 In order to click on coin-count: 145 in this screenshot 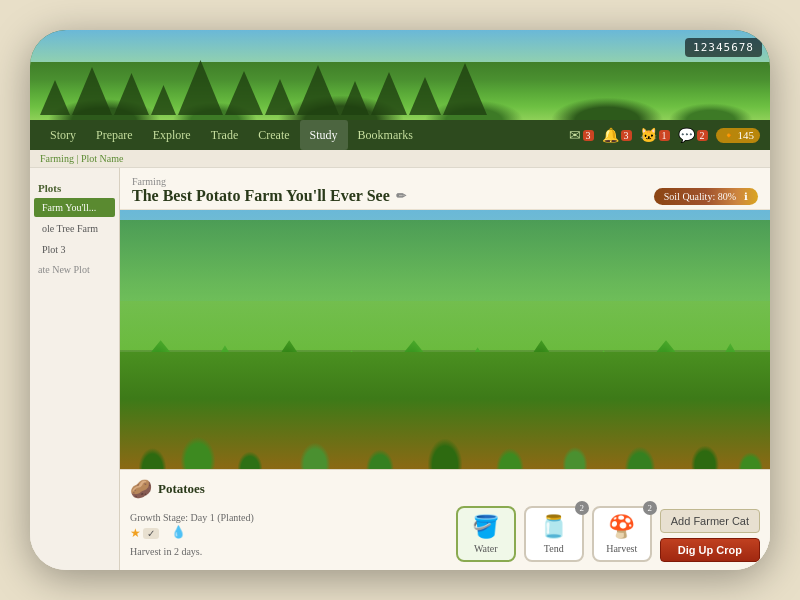, I will do `click(746, 135)`.